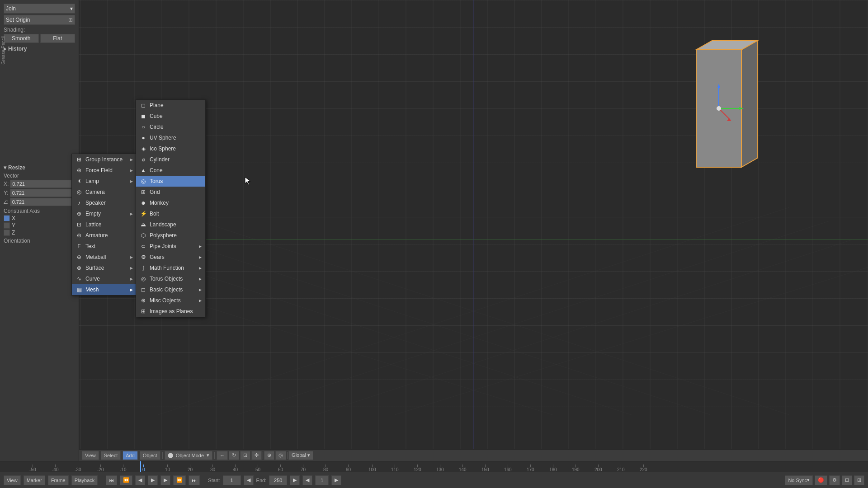 The height and width of the screenshot is (488, 868). I want to click on menu-item-text: F Text, so click(104, 246).